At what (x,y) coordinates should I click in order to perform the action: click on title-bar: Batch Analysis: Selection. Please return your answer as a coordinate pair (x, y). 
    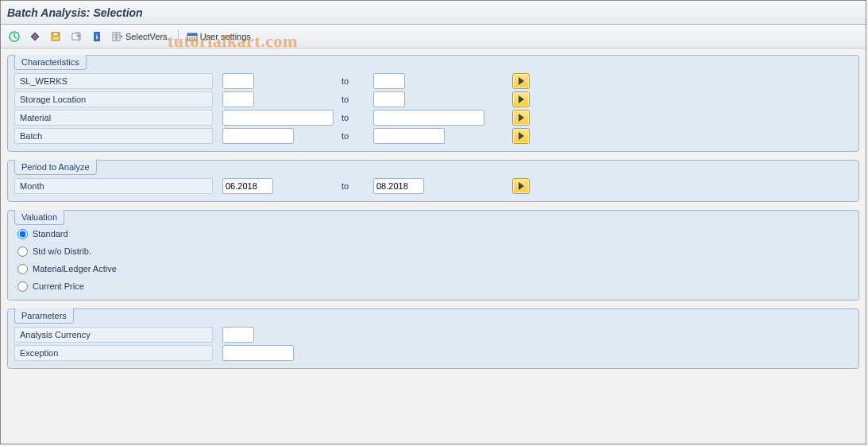
    Looking at the image, I should click on (434, 13).